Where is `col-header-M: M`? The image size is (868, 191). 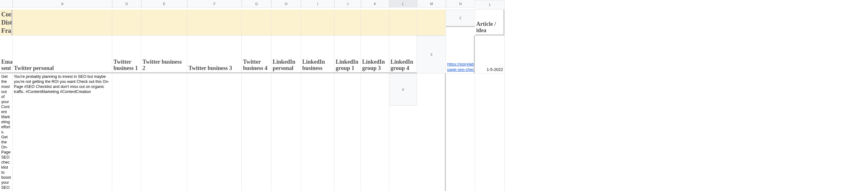
col-header-M: M is located at coordinates (431, 4).